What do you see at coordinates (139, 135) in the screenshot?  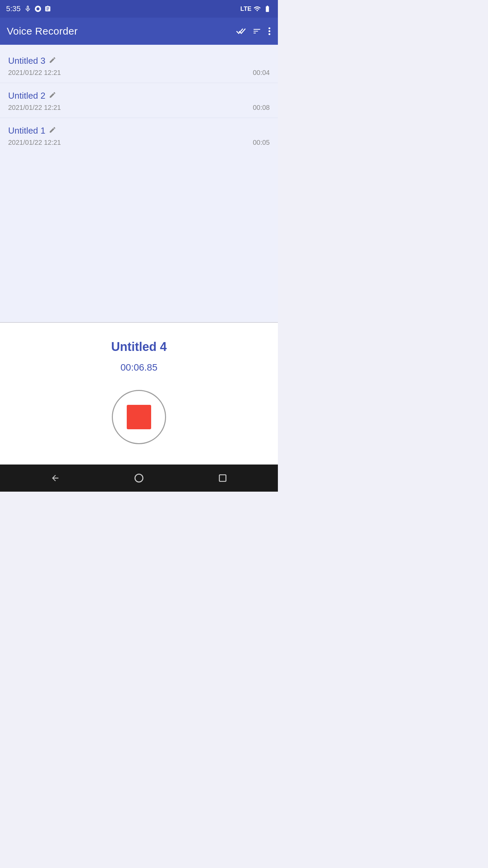 I see `recording-item-1: Untitled 1 2021/01/22 12:21 00:05` at bounding box center [139, 135].